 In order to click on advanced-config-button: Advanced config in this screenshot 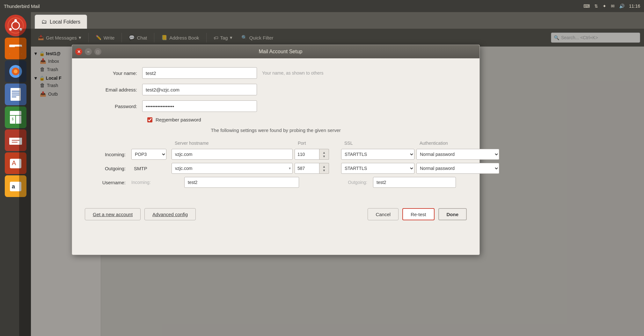, I will do `click(170, 214)`.